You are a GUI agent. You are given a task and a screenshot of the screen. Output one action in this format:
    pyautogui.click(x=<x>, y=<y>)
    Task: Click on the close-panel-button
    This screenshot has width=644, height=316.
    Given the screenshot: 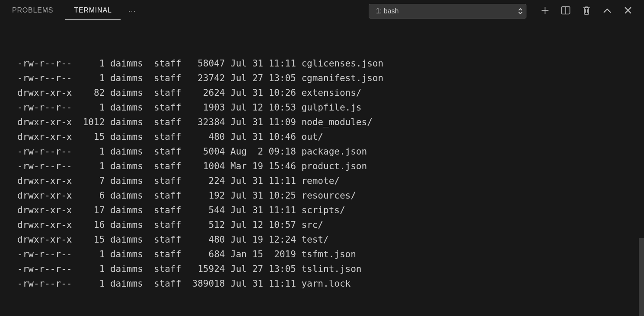 What is the action you would take?
    pyautogui.click(x=628, y=11)
    